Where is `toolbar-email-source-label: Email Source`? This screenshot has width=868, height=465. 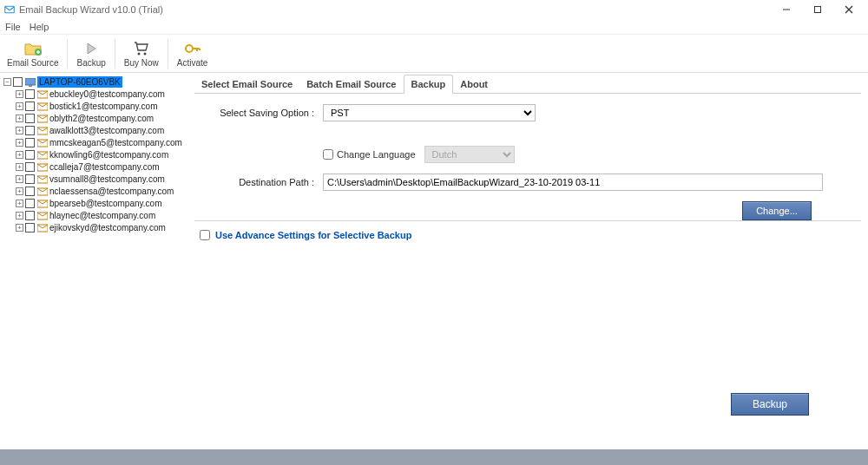 toolbar-email-source-label: Email Source is located at coordinates (33, 62).